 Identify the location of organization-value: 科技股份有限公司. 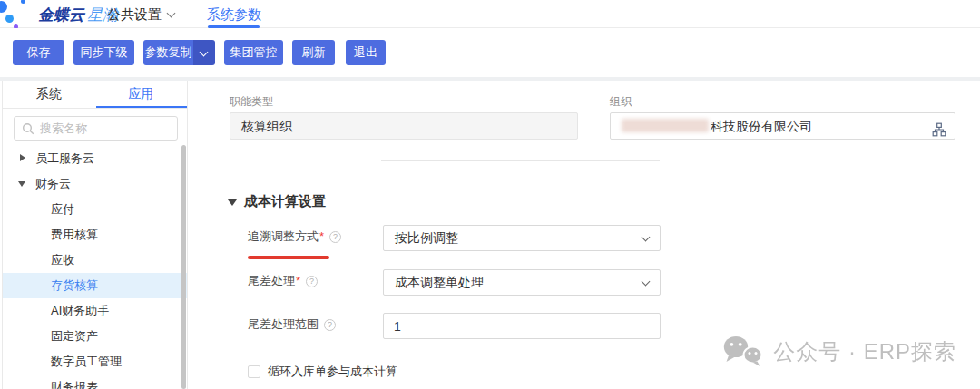
(761, 126).